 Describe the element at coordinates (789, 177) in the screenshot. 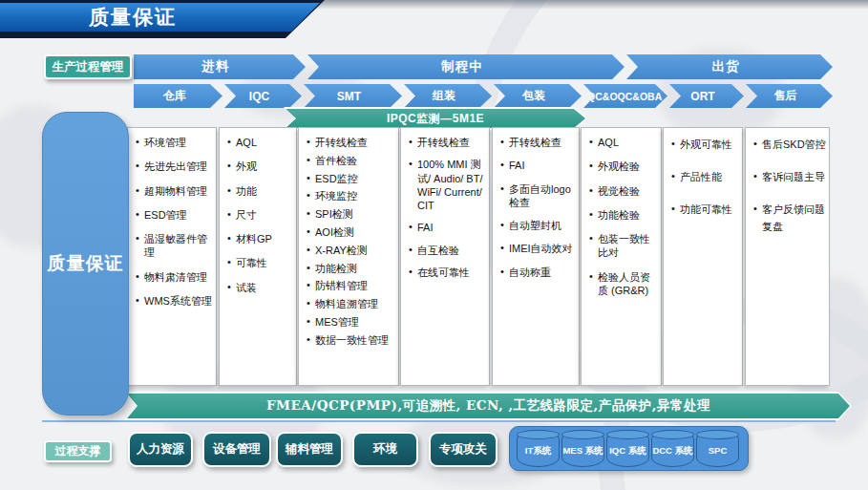

I see `process-item: 客诉问题主导` at that location.